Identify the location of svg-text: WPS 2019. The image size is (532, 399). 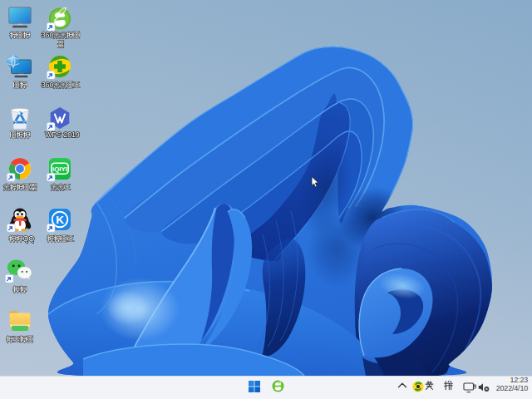
(62, 135).